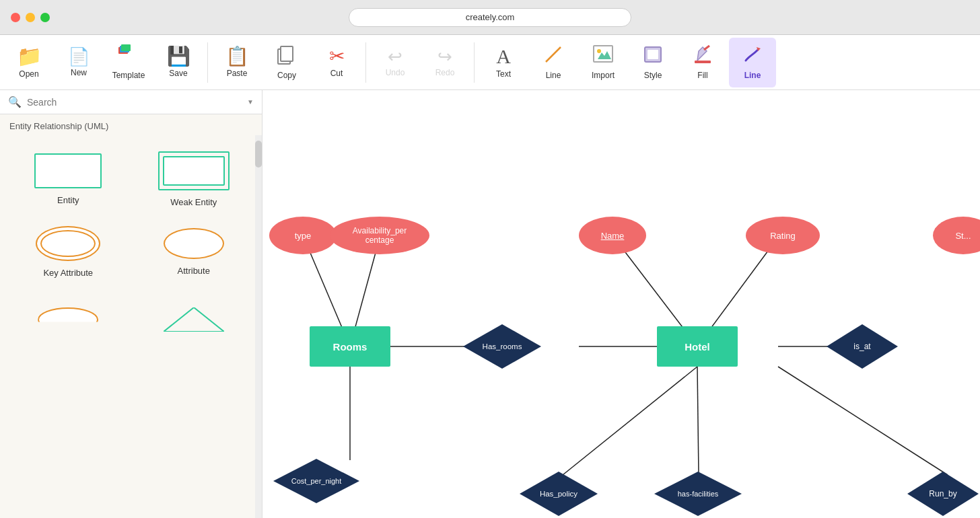  What do you see at coordinates (68, 273) in the screenshot?
I see `key-attr-shape-label: Key Attribute` at bounding box center [68, 273].